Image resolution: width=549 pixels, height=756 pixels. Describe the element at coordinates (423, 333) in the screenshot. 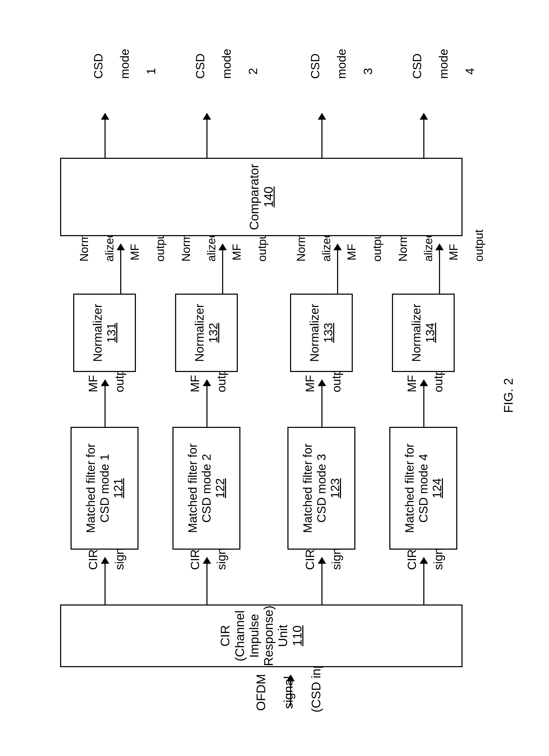

I see `normalizer-4-block: Normalizer 134` at that location.